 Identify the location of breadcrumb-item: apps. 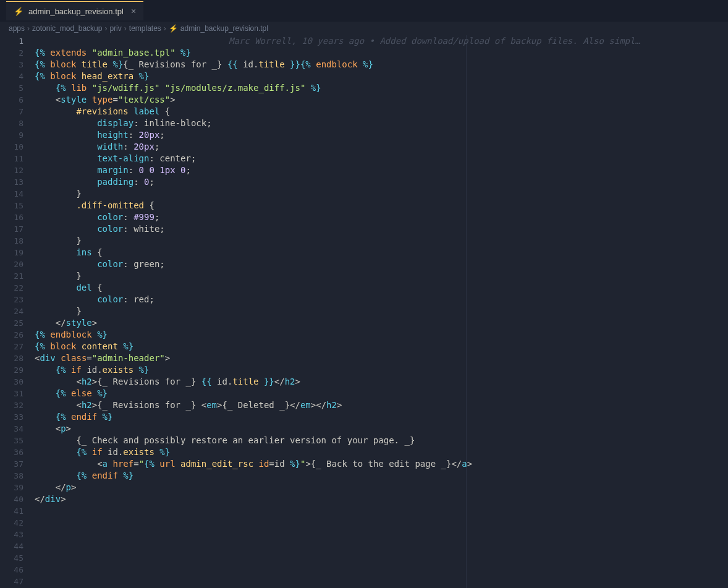
(17, 28).